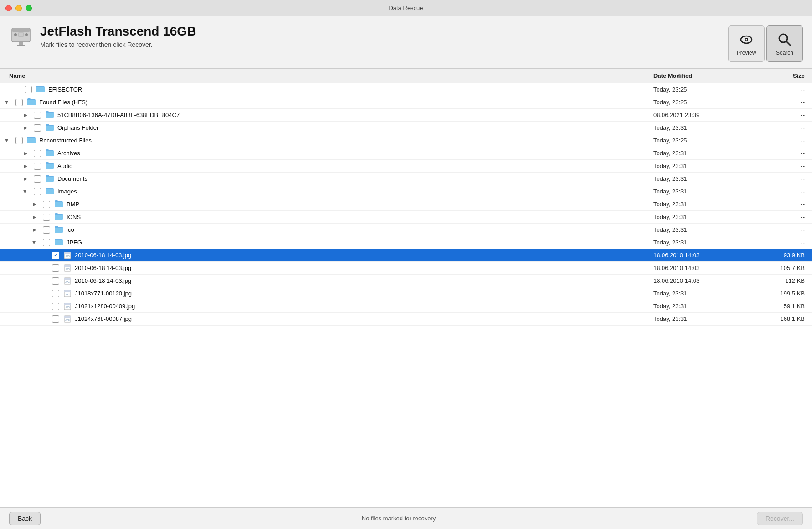 Image resolution: width=812 pixels, height=529 pixels. What do you see at coordinates (406, 319) in the screenshot?
I see `list-item: ▶ JPG J1024x768-00087.jpgToday, 23:31168…` at bounding box center [406, 319].